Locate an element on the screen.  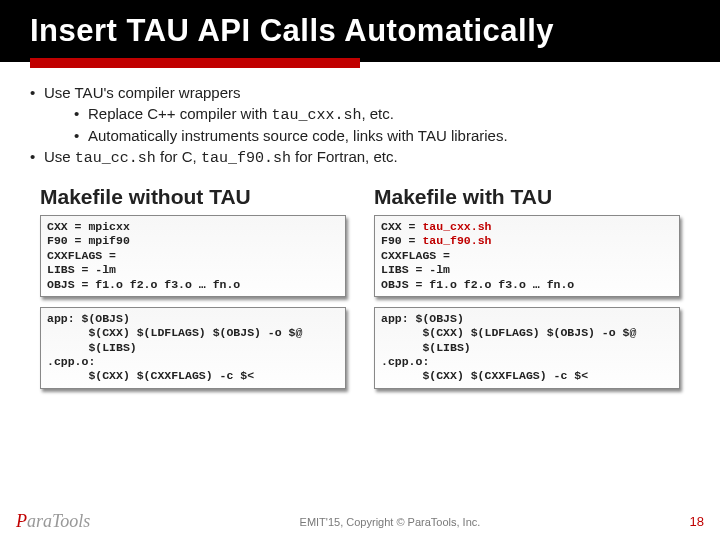
r1b-hl: tau_cxx.sh is located at coordinates (456, 226).